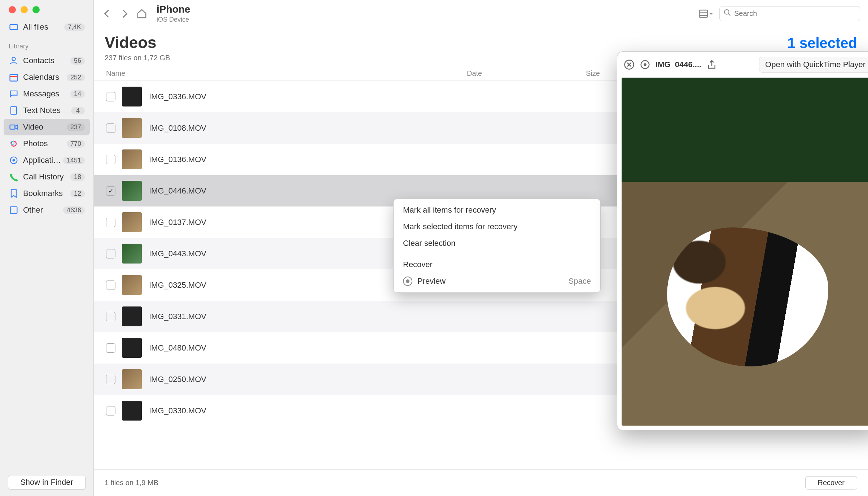 The width and height of the screenshot is (868, 496). What do you see at coordinates (497, 281) in the screenshot?
I see `ctx-preview: Preview Space` at bounding box center [497, 281].